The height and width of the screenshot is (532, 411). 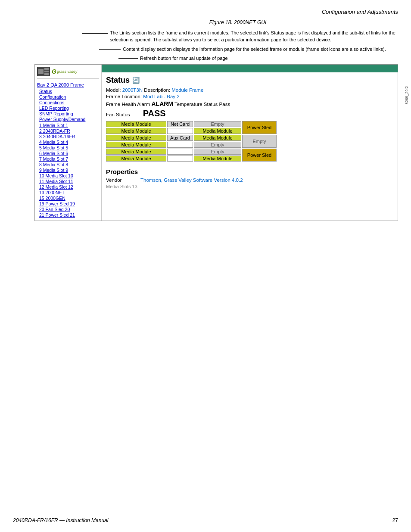 I want to click on sidebar-slot-4: 4 Media Slot 4, so click(x=69, y=142).